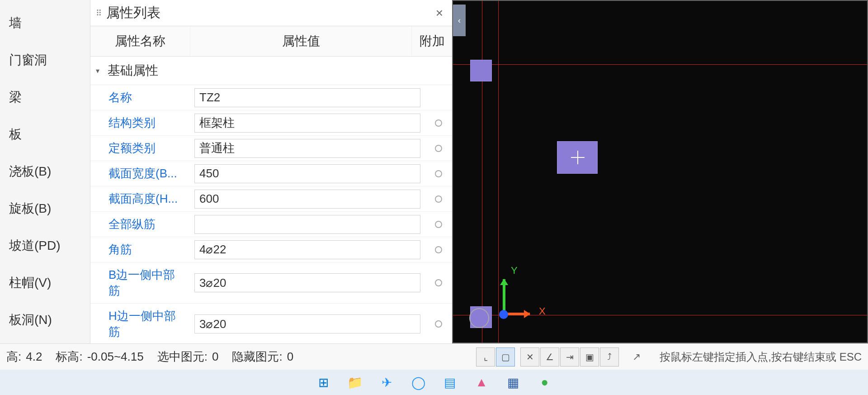 This screenshot has height=395, width=868. Describe the element at coordinates (133, 71) in the screenshot. I see `section-title: 基础属性` at that location.